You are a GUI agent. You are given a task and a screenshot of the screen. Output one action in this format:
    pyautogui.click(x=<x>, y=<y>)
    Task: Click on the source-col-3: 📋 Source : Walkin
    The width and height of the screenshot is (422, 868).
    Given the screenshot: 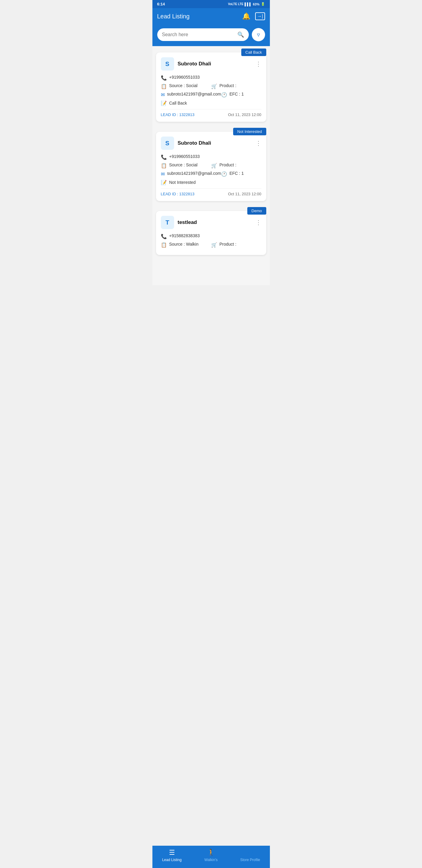 What is the action you would take?
    pyautogui.click(x=186, y=246)
    